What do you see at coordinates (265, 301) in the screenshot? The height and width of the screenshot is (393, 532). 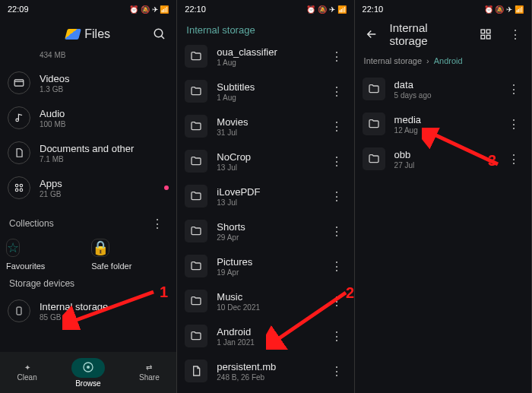 I see `list-item: Music10 Dec 2021 ⋮` at bounding box center [265, 301].